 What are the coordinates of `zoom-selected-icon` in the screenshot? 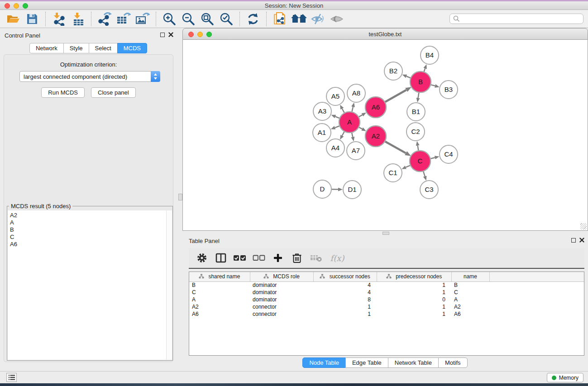 It's located at (226, 19).